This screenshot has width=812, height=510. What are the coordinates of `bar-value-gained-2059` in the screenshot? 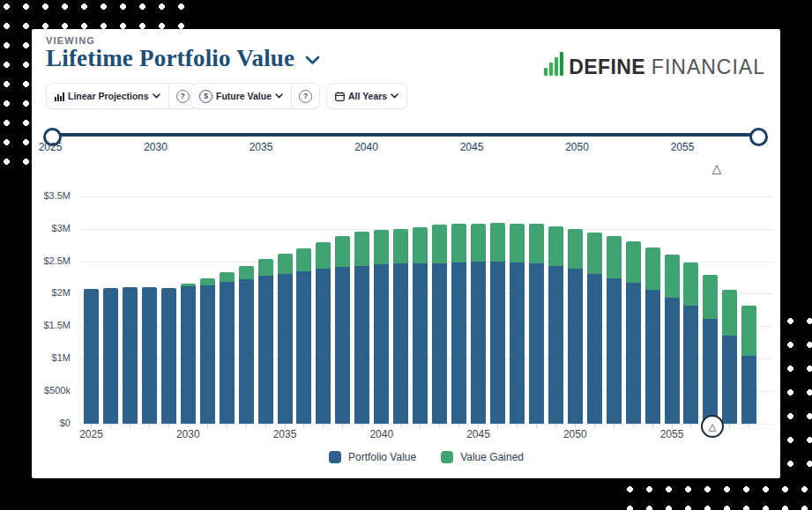 It's located at (749, 331).